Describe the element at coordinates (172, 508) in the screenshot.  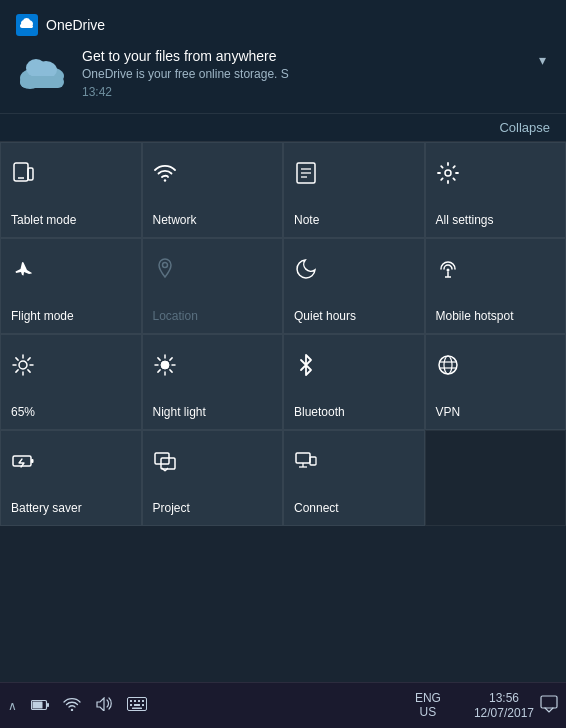
I see `tile-project-label: Project` at that location.